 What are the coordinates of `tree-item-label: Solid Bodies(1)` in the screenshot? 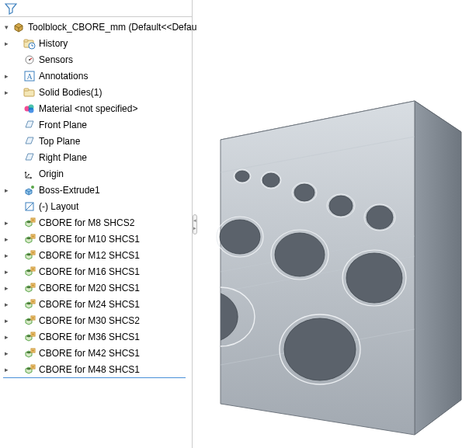 It's located at (70, 92).